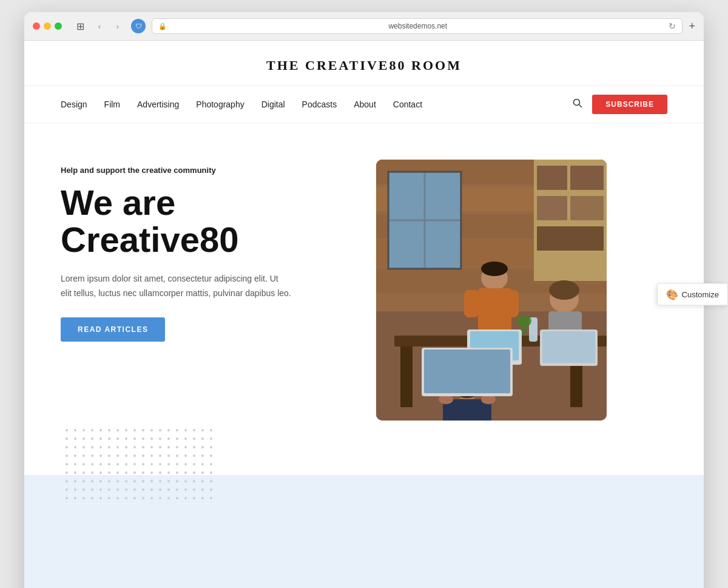  Describe the element at coordinates (220, 104) in the screenshot. I see `nav-link-photography: Photography` at that location.